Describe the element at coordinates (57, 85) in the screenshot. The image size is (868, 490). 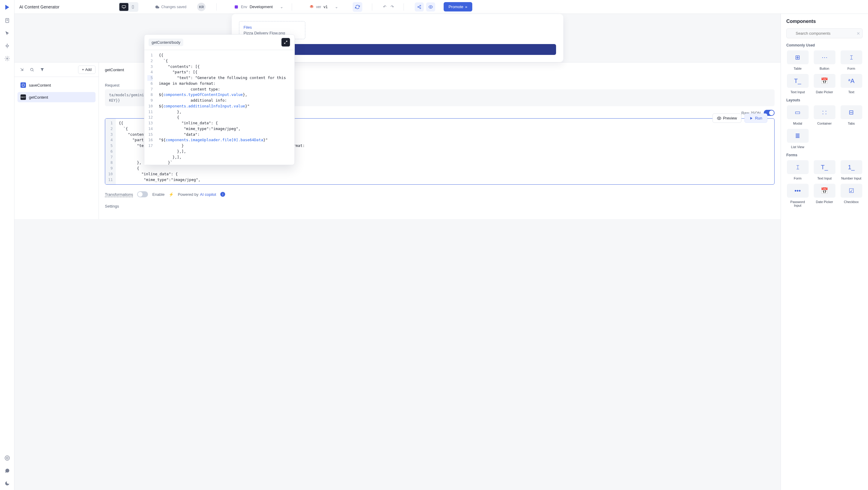
I see `action-item-save: saveContent` at that location.